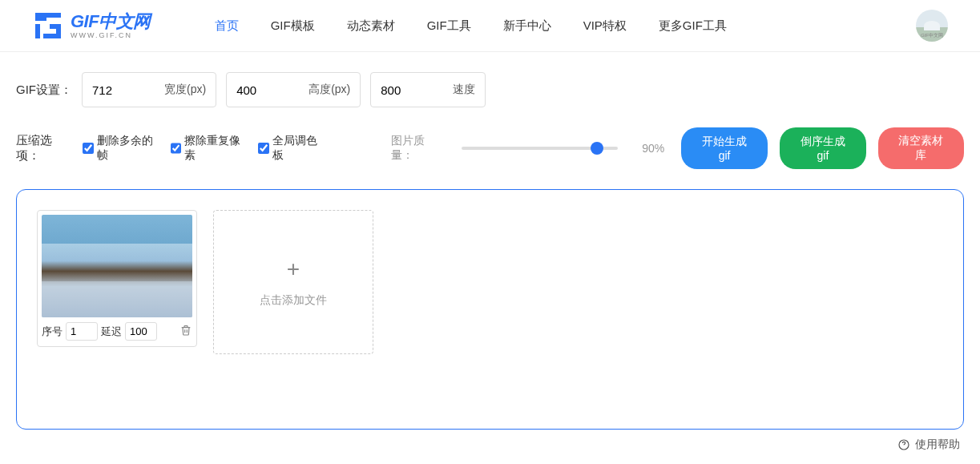 The width and height of the screenshot is (980, 464). What do you see at coordinates (149, 90) in the screenshot?
I see `width-input-group: 宽度(px)` at bounding box center [149, 90].